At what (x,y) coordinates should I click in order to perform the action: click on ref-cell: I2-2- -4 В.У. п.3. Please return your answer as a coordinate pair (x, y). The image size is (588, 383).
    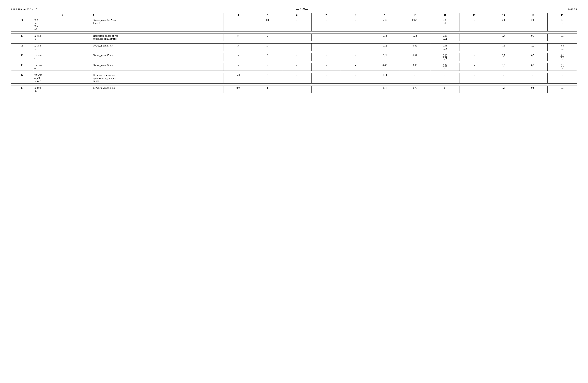
    Looking at the image, I should click on (63, 25).